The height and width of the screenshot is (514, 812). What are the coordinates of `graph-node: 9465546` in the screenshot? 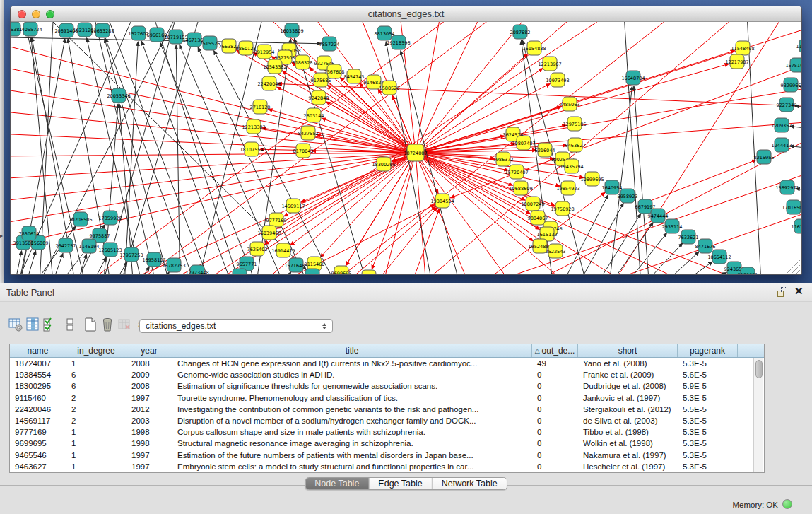 It's located at (369, 272).